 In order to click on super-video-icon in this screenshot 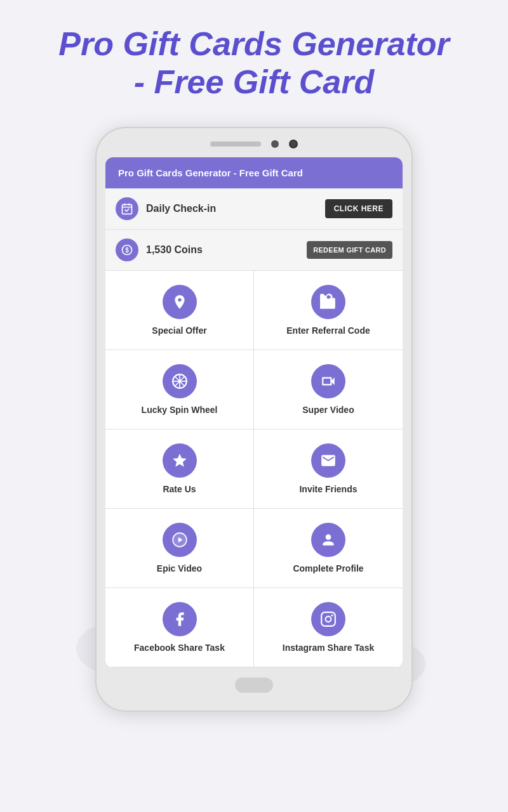, I will do `click(328, 381)`.